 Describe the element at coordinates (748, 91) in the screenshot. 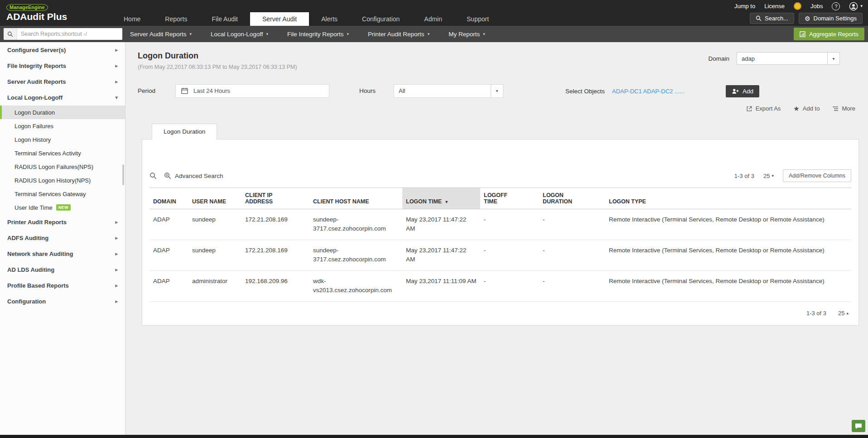

I see `add-objects-label: Add` at that location.